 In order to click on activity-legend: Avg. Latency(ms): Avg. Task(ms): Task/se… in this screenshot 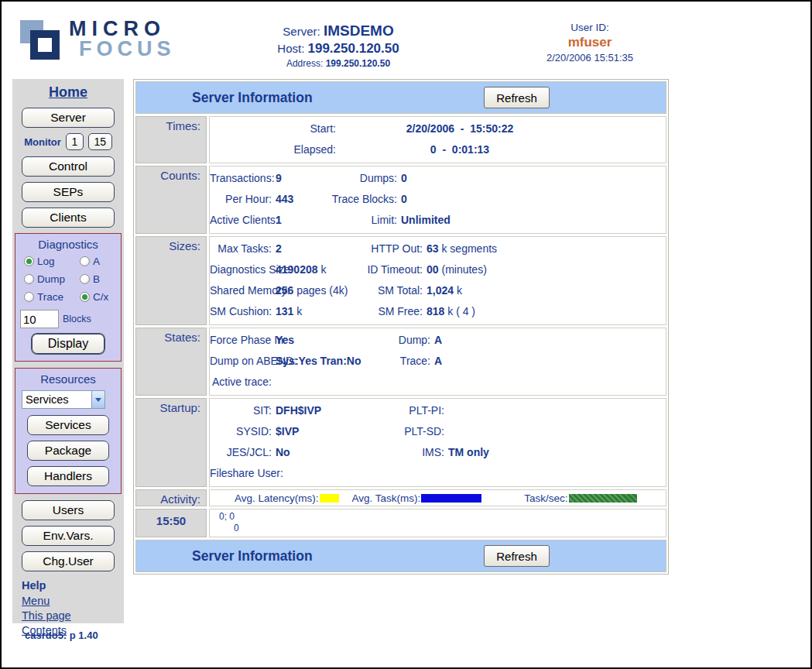, I will do `click(438, 498)`.